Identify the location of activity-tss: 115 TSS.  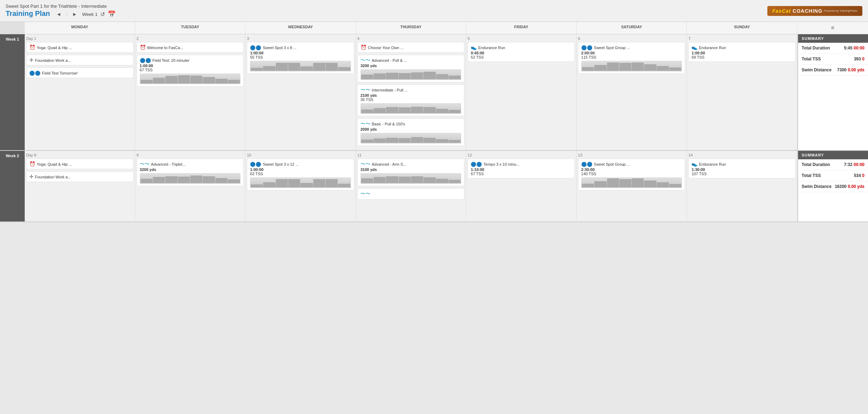
(632, 57).